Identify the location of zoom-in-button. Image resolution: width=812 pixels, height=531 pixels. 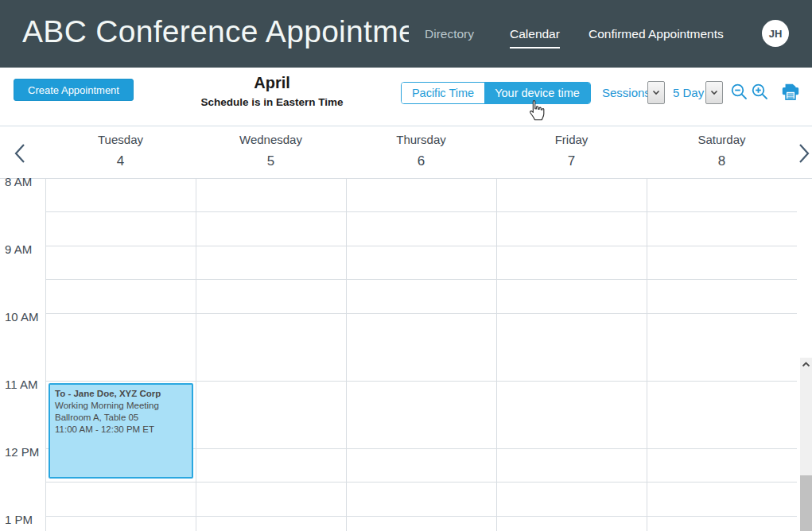
(760, 94).